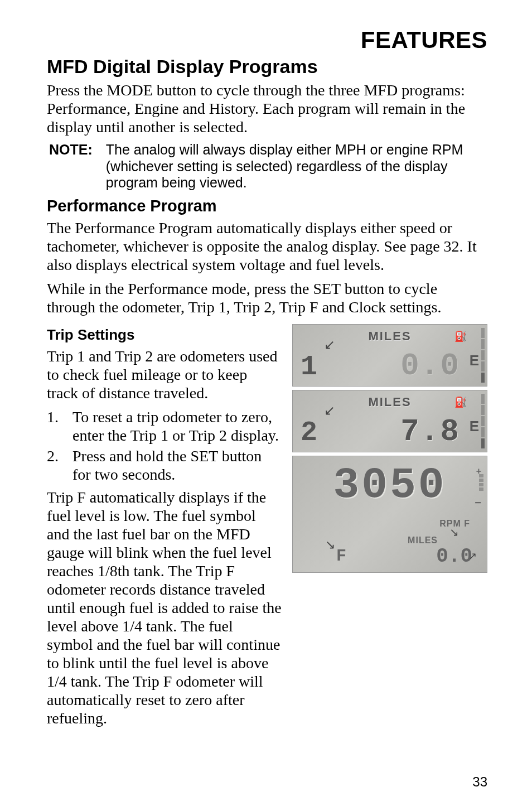 The height and width of the screenshot is (811, 532). Describe the element at coordinates (267, 298) in the screenshot. I see `performance-paragraph-2: While in the Performance mode, press the…` at that location.